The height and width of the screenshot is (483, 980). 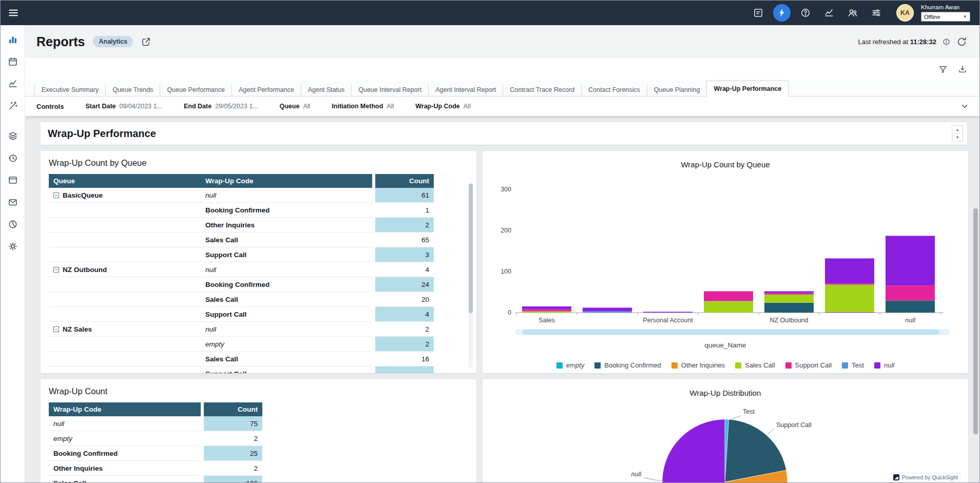 What do you see at coordinates (570, 365) in the screenshot?
I see `legend-item: empty` at bounding box center [570, 365].